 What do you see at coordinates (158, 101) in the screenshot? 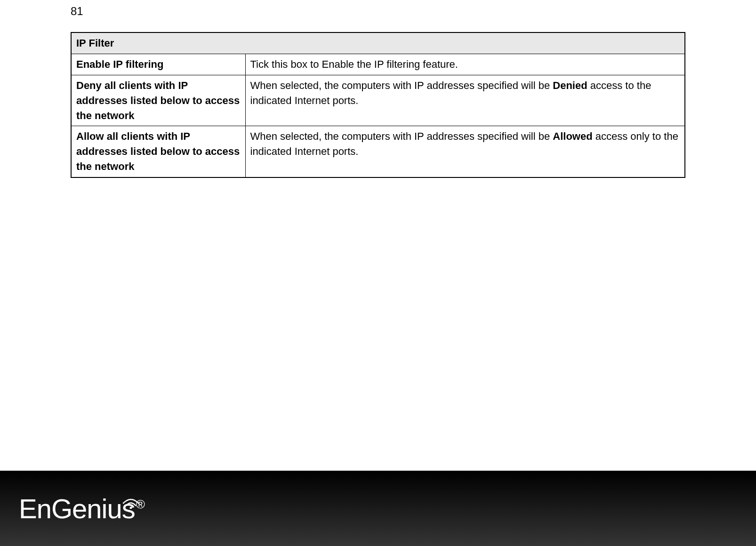
I see `row-label: Deny all clients with IP addresses liste…` at bounding box center [158, 101].